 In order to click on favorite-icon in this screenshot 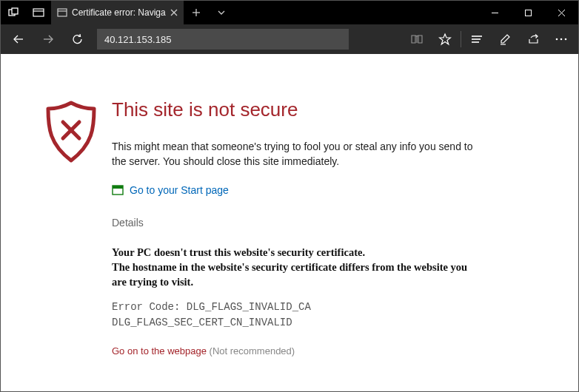, I will do `click(445, 39)`.